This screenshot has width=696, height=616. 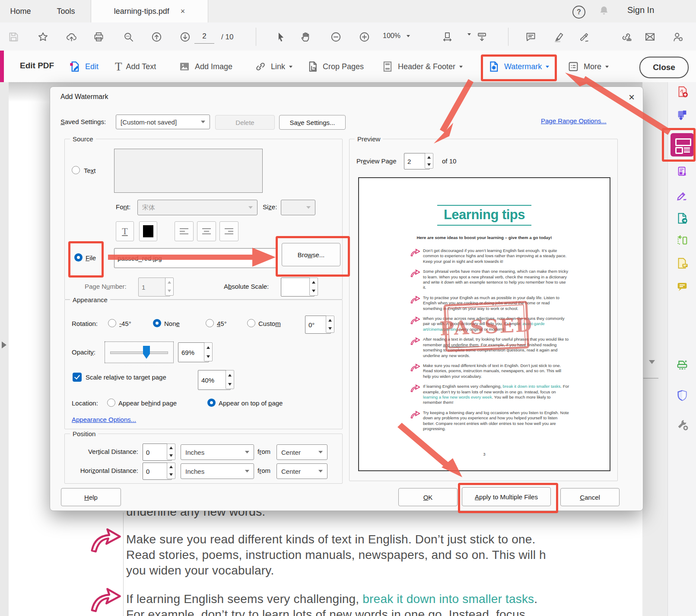 What do you see at coordinates (205, 67) in the screenshot?
I see `add-image-button: Add Image` at bounding box center [205, 67].